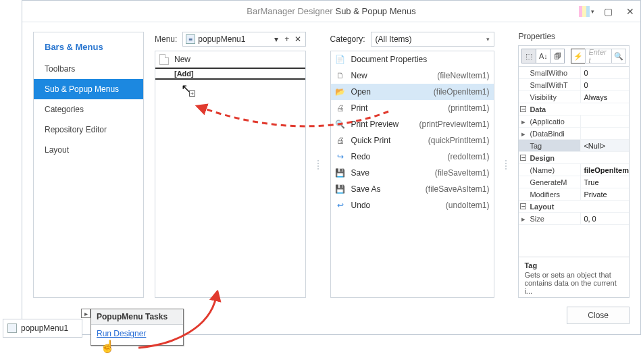 This screenshot has height=364, width=641. What do you see at coordinates (536, 146) in the screenshot?
I see `property-name: Tag` at bounding box center [536, 146].